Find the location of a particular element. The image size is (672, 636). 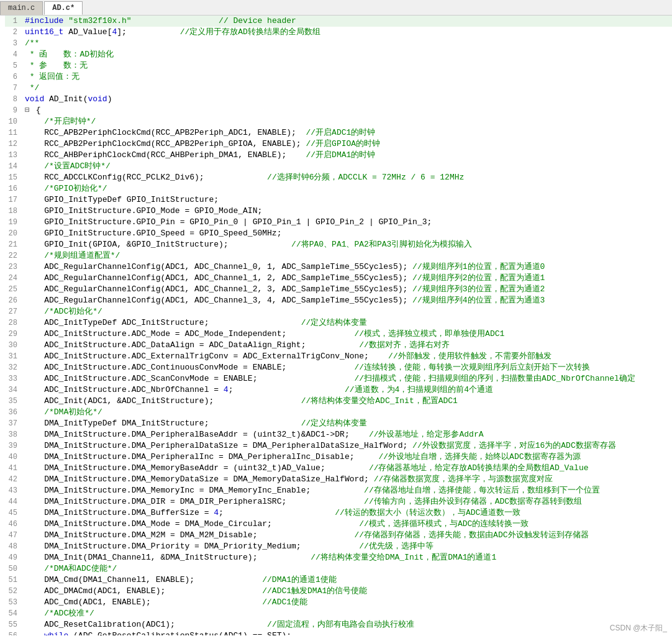

code-text: DMA_InitStructure.DMA_Priority = DMA_Pri… is located at coordinates (347, 547).